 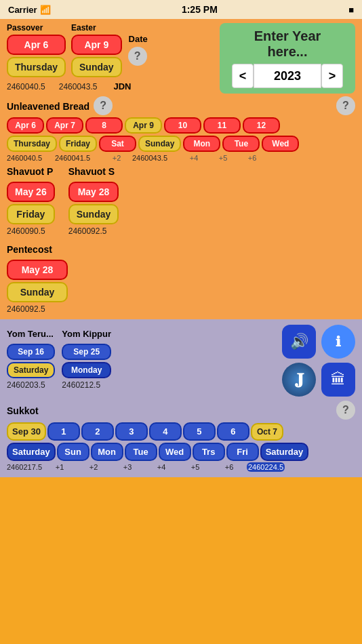 I want to click on ub-jdn-4: +4, so click(x=194, y=158).